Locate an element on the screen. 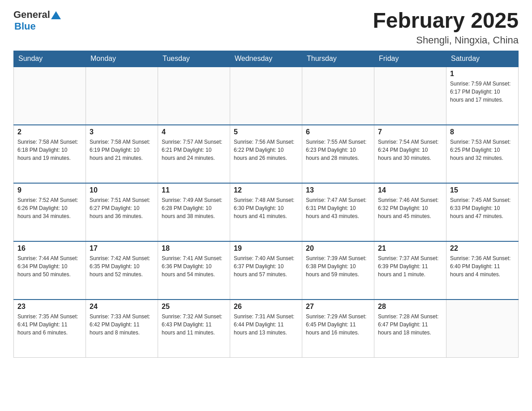 The image size is (532, 411). calendar-cell: 2Sunrise: 7:58 AM Sunset: 6:18 PM Daylig… is located at coordinates (50, 154).